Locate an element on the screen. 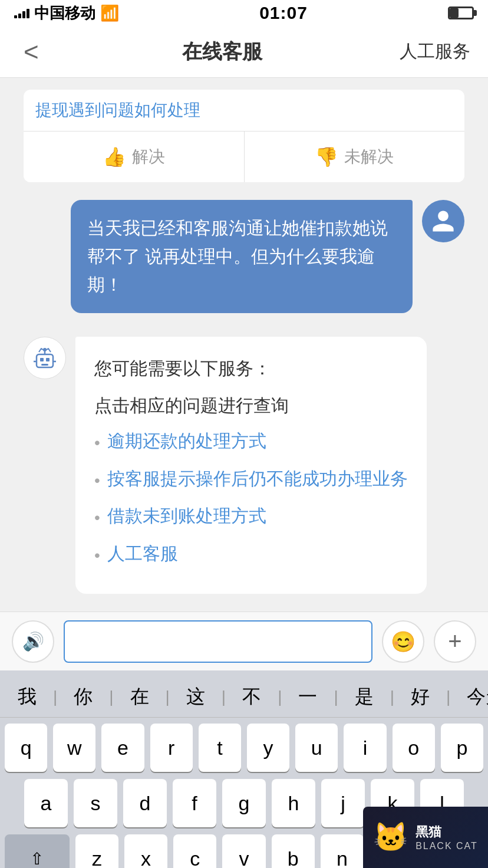 The width and height of the screenshot is (488, 868). sep7: | is located at coordinates (393, 697).